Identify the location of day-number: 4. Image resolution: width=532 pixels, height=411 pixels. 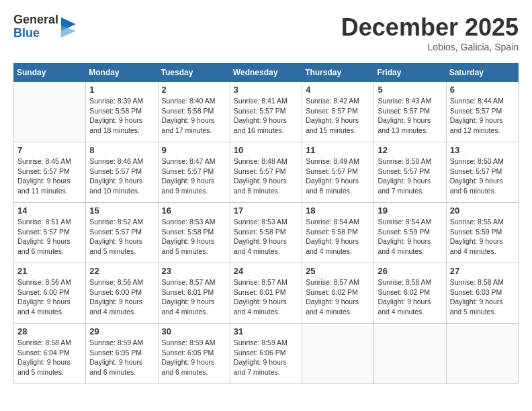
(338, 90).